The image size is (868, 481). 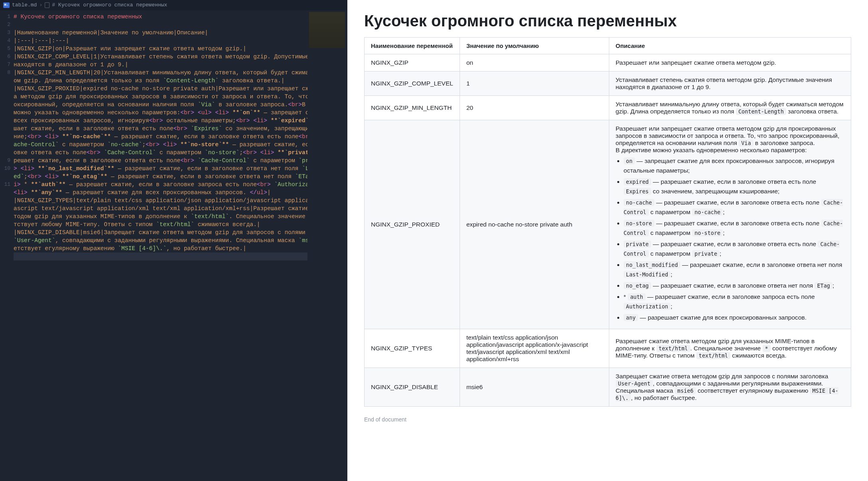 What do you see at coordinates (534, 388) in the screenshot?
I see `cell-default: msie6` at bounding box center [534, 388].